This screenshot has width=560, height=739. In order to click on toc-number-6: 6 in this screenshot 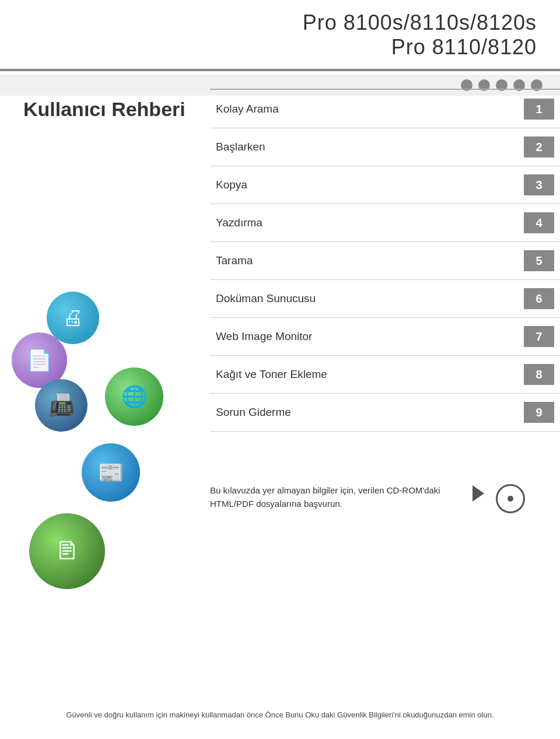, I will do `click(539, 299)`.